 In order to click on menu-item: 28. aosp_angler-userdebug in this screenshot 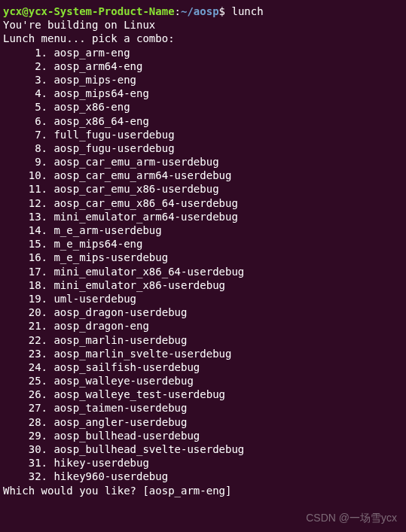, I will do `click(203, 422)`.